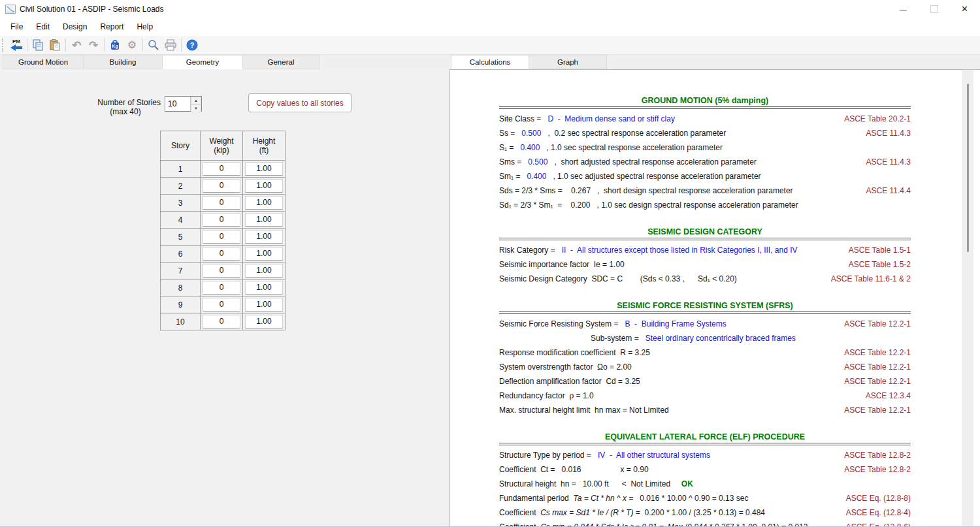  Describe the element at coordinates (934, 9) in the screenshot. I see `maximize-icon` at that location.